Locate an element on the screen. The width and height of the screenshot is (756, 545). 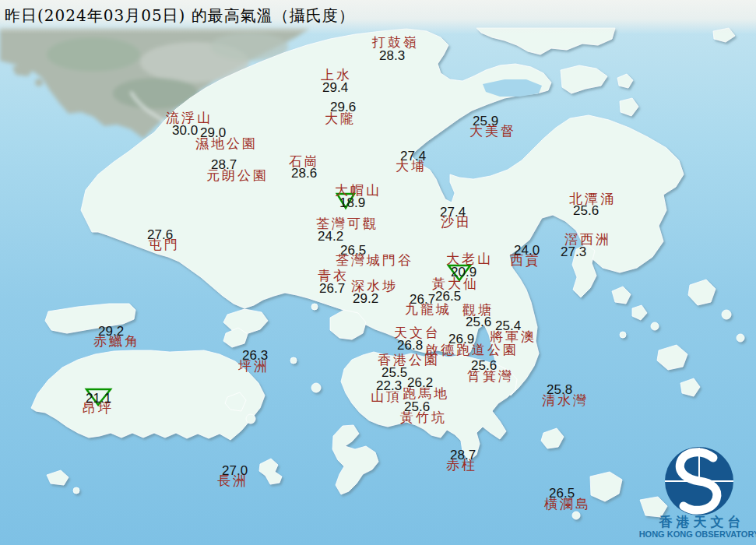
station-name: 黃竹坑 is located at coordinates (424, 417).